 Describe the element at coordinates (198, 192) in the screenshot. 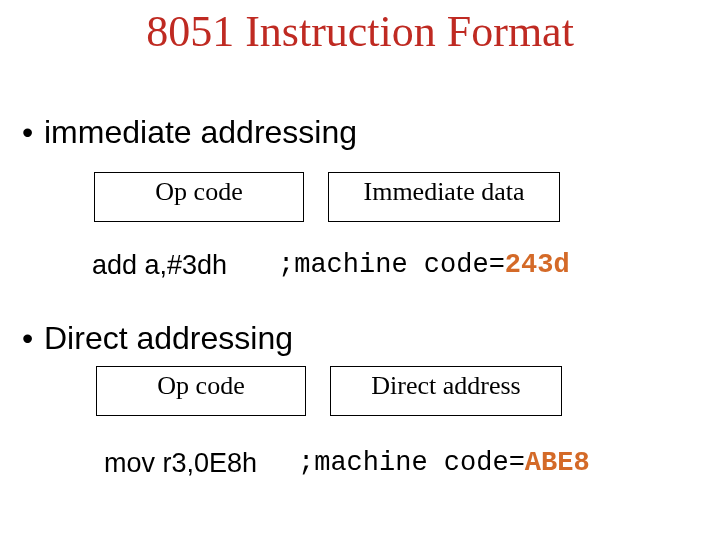

I see `box-opcode-1-label: Op code` at that location.